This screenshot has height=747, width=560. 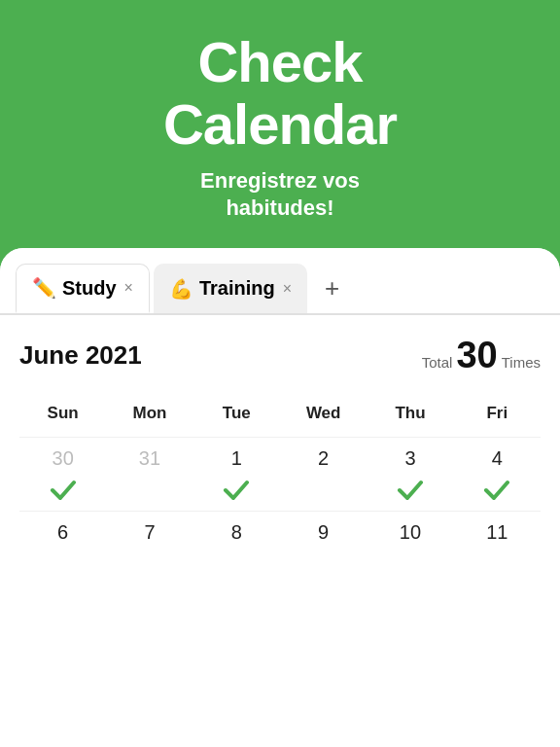 What do you see at coordinates (332, 288) in the screenshot?
I see `add-tab-button: +` at bounding box center [332, 288].